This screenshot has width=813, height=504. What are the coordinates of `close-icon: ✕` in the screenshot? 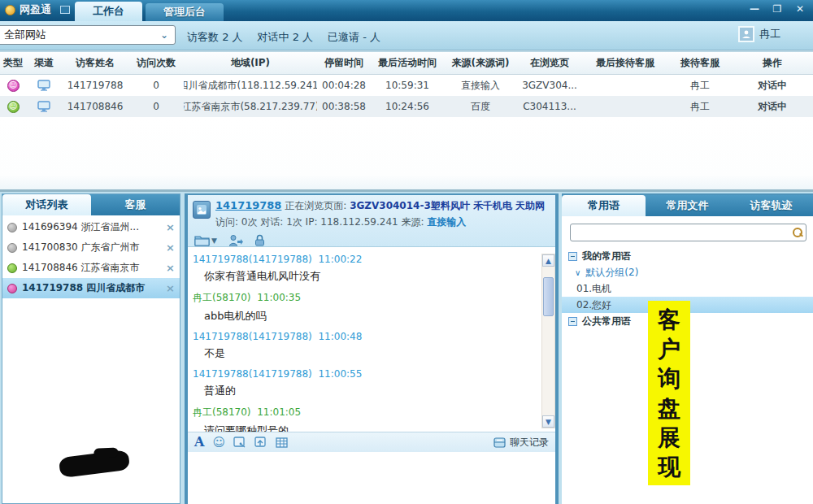 It's located at (800, 9).